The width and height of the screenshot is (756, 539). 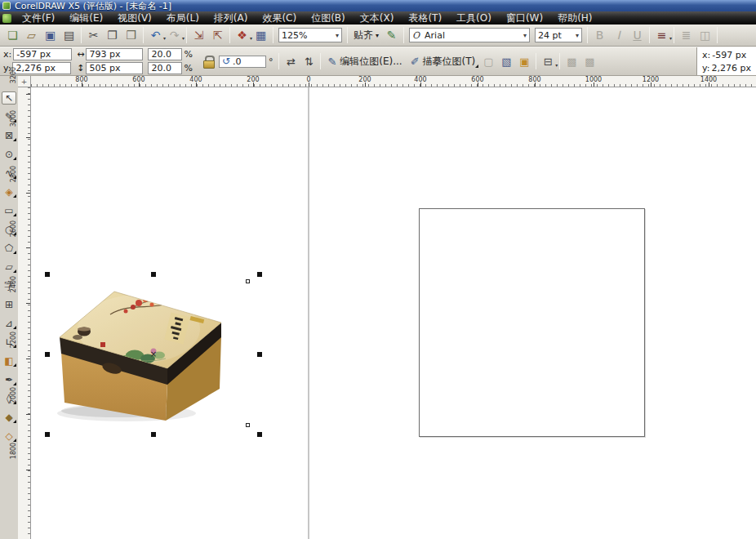 I want to click on italic-button: I, so click(x=619, y=35).